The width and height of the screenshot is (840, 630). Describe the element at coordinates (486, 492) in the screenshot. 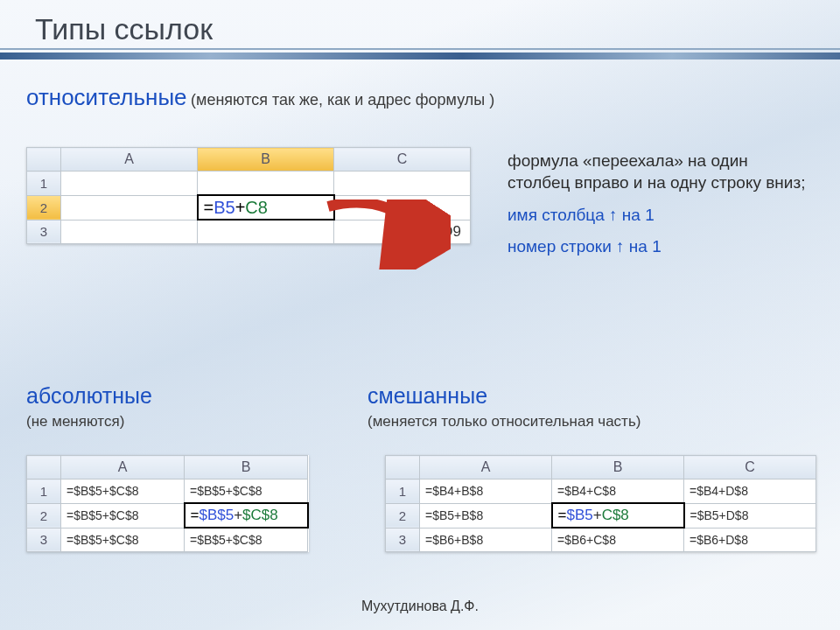

I see `cell: =$B4+B$8` at that location.